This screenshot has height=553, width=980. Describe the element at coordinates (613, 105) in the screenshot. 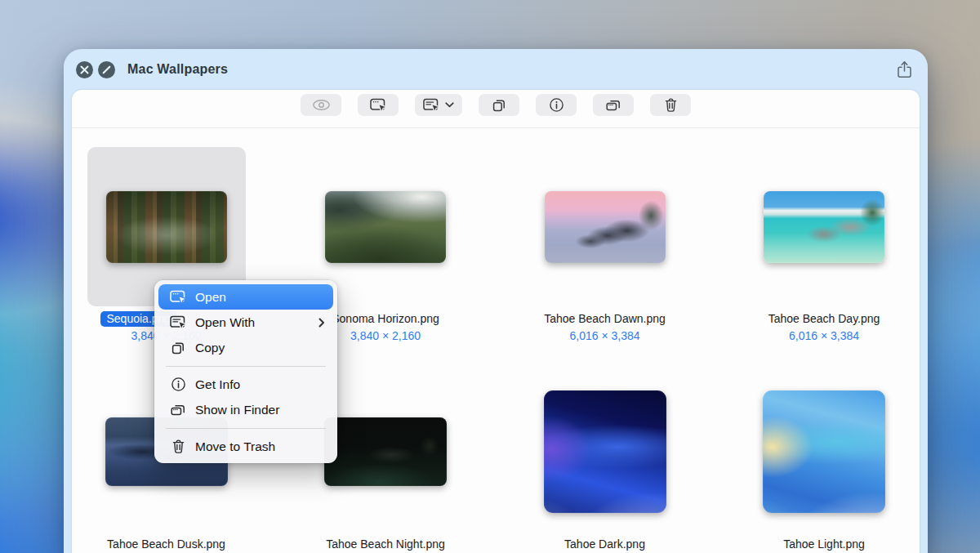

I see `show-in-finder-toolbar-button` at that location.